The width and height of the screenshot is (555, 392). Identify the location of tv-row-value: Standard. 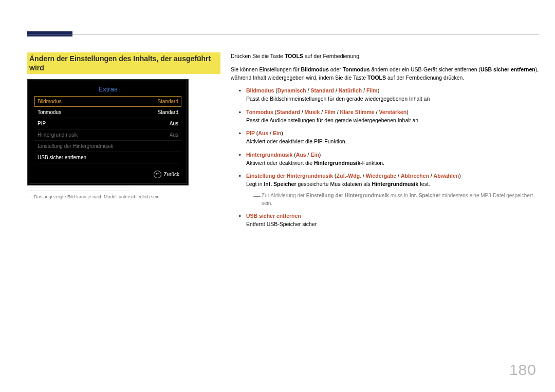
(168, 102).